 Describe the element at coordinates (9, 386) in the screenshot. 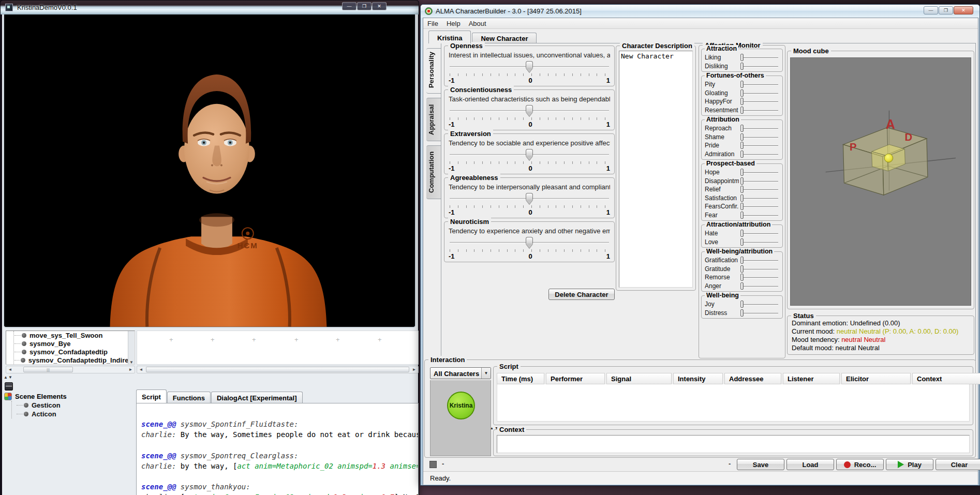

I see `collapse-button: —` at that location.